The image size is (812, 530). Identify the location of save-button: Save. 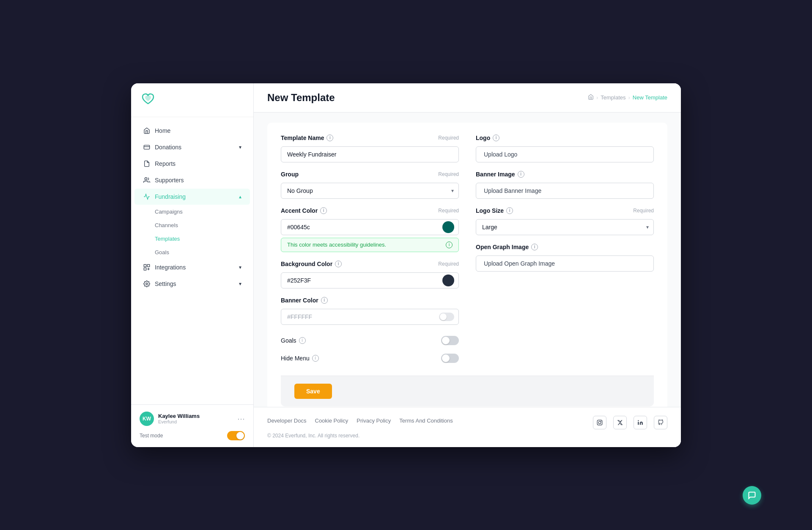
(313, 391).